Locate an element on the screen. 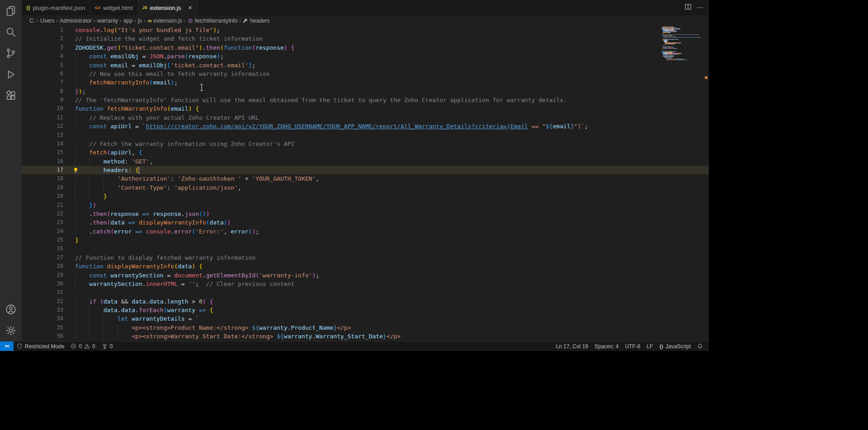  line-number: 16 is located at coordinates (47, 162).